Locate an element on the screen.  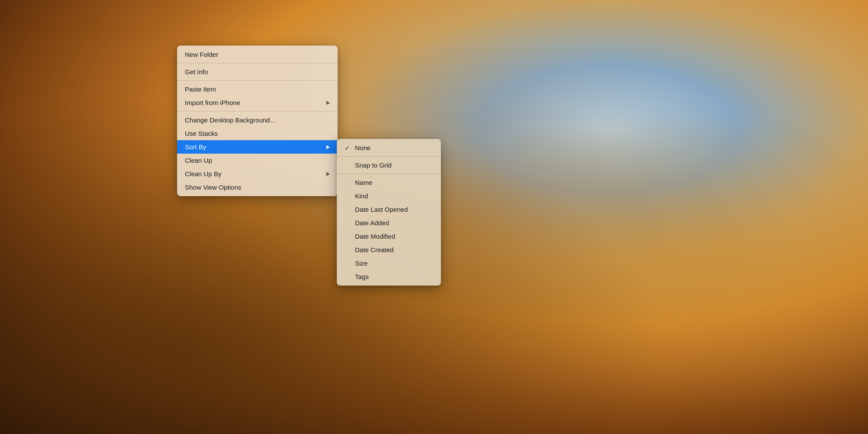
submenu-item-kind: Kind is located at coordinates (389, 196).